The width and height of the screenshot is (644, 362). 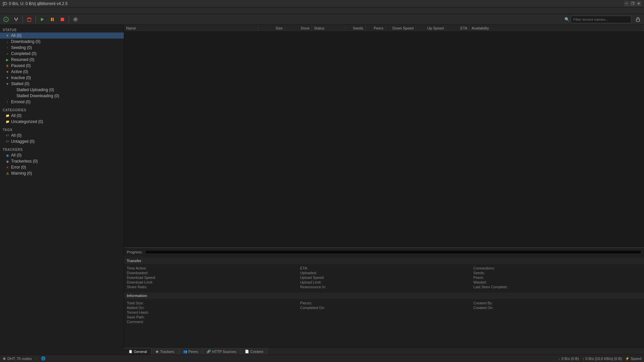 I want to click on pause-button, so click(x=52, y=19).